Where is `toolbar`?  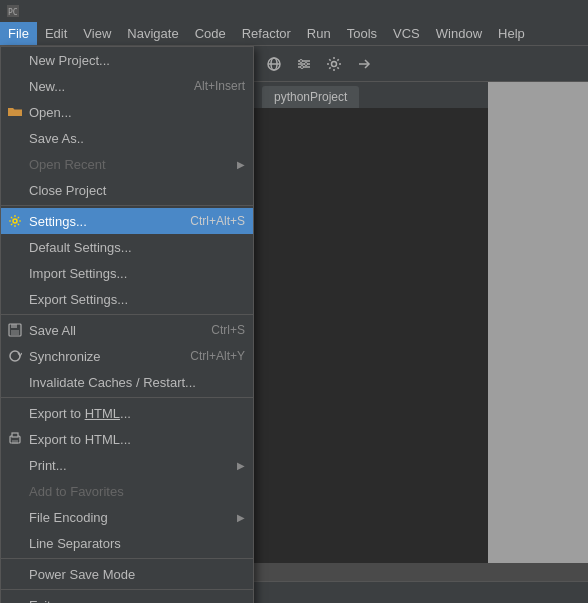
toolbar is located at coordinates (421, 64).